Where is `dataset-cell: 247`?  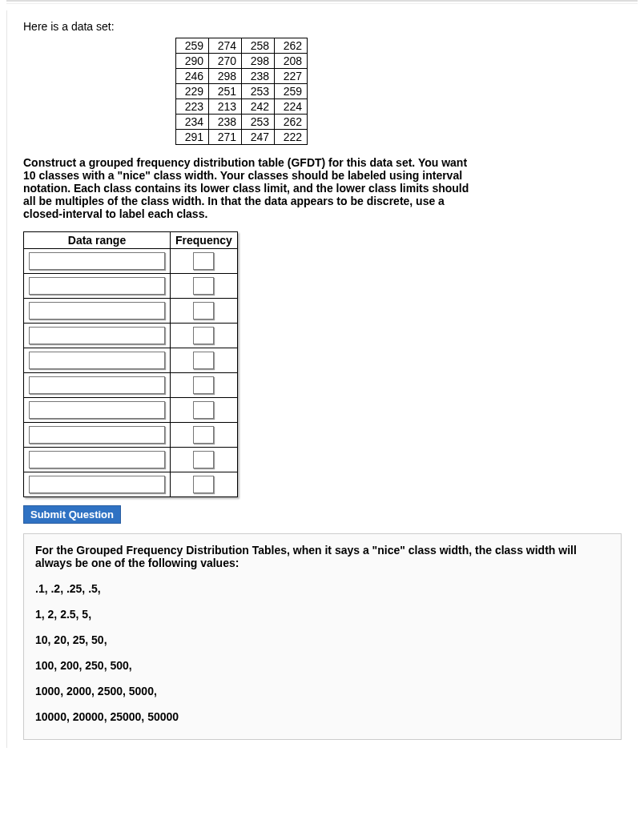 dataset-cell: 247 is located at coordinates (258, 138).